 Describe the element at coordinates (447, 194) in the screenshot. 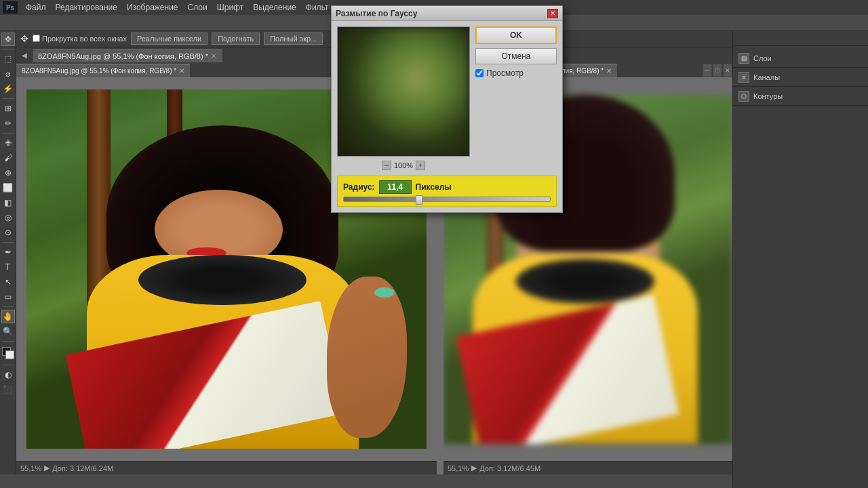

I see `radius-section: Радиус: Пикселы` at that location.